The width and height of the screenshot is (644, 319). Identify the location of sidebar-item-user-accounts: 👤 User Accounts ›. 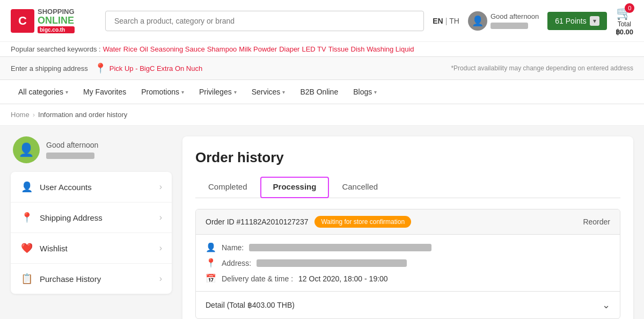
(91, 187).